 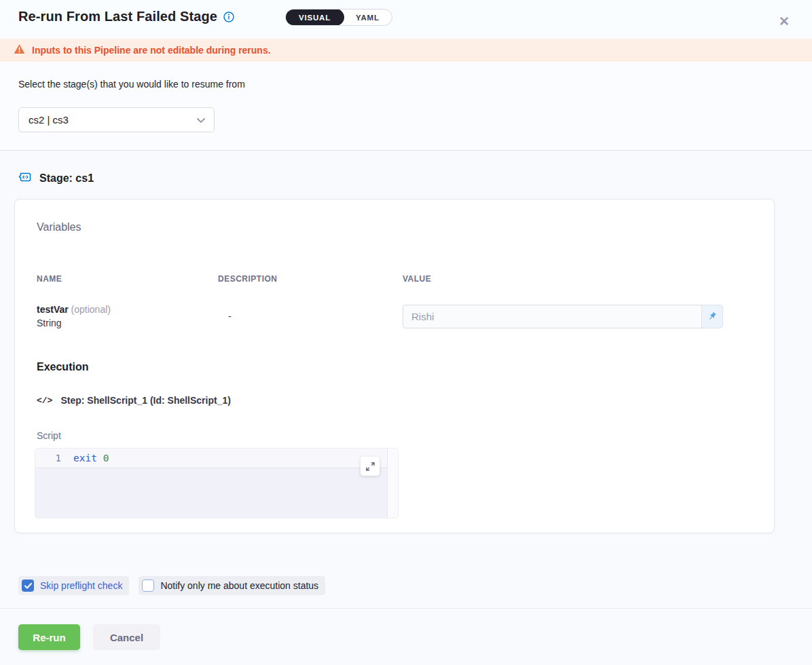 I want to click on code-token-keyword: exit, so click(x=86, y=458).